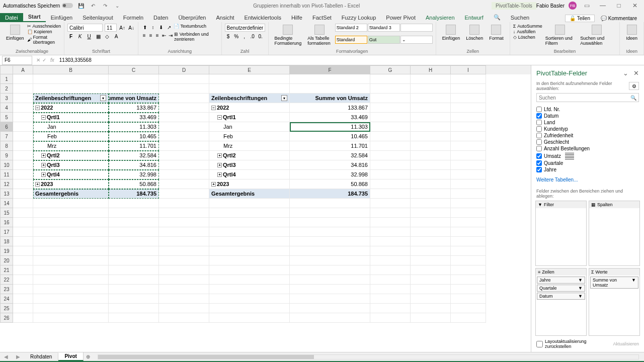 The width and height of the screenshot is (644, 362). Describe the element at coordinates (250, 184) in the screenshot. I see `cell: +2023` at that location.